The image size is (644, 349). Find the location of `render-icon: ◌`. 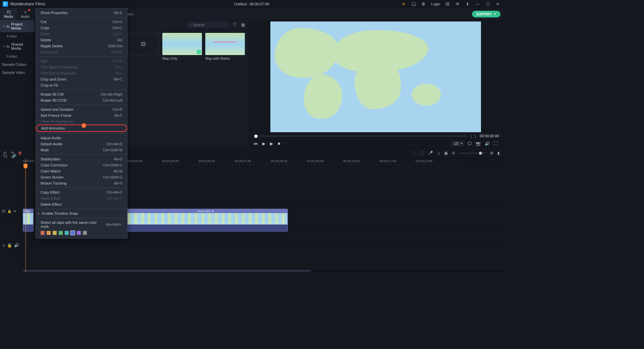

render-icon: ◌ is located at coordinates (415, 153).